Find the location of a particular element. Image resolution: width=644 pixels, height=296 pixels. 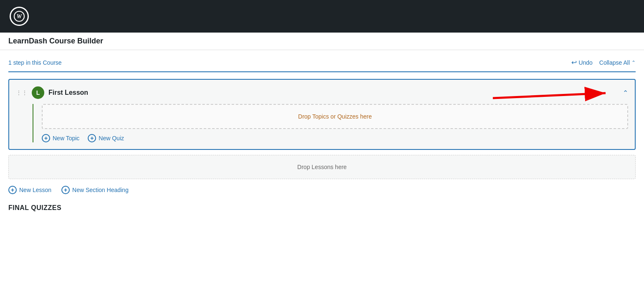

collapse-all-label: Collapse All is located at coordinates (615, 63).